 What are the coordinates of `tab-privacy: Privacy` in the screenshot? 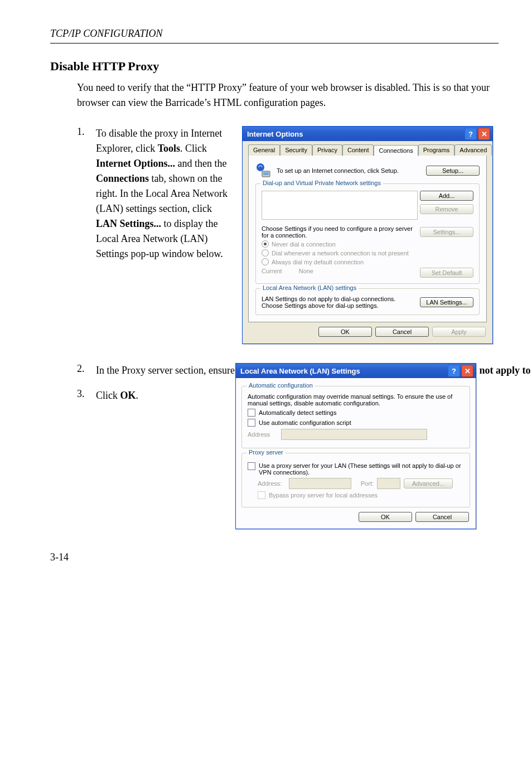 It's located at (327, 150).